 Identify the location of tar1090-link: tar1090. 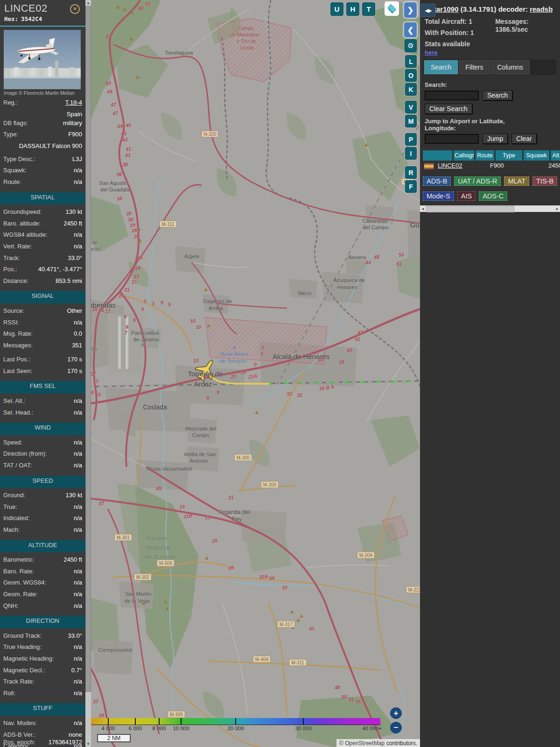
(446, 9).